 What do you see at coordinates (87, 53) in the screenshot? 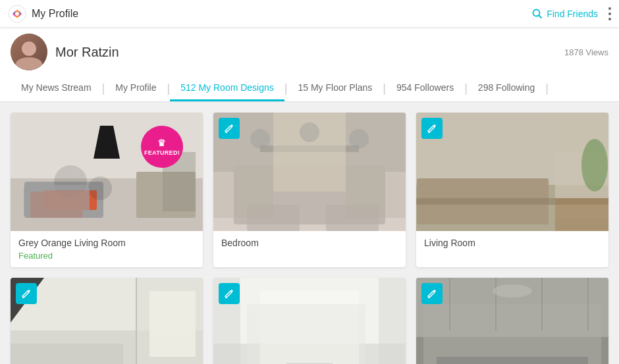
I see `profile-name: Mor Ratzin` at bounding box center [87, 53].